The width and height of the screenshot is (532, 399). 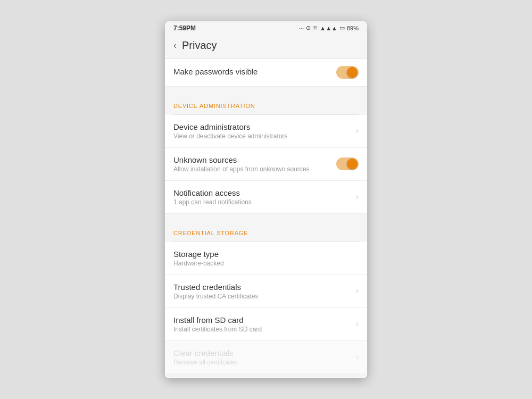 I want to click on status-time: 7:59PM, so click(x=185, y=28).